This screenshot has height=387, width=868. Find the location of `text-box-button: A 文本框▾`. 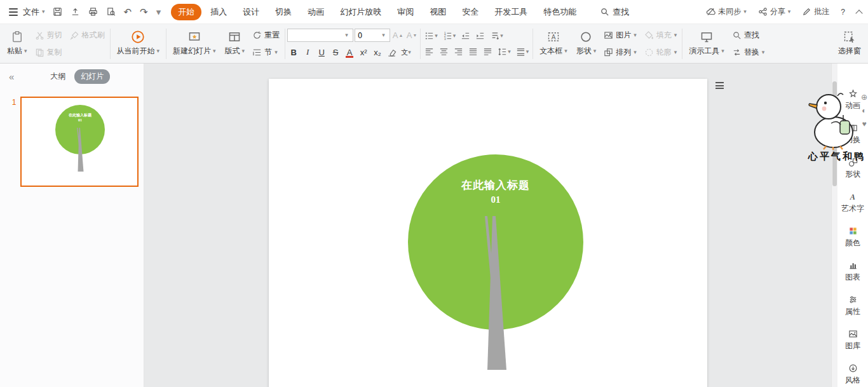

text-box-button: A 文本框▾ is located at coordinates (553, 44).